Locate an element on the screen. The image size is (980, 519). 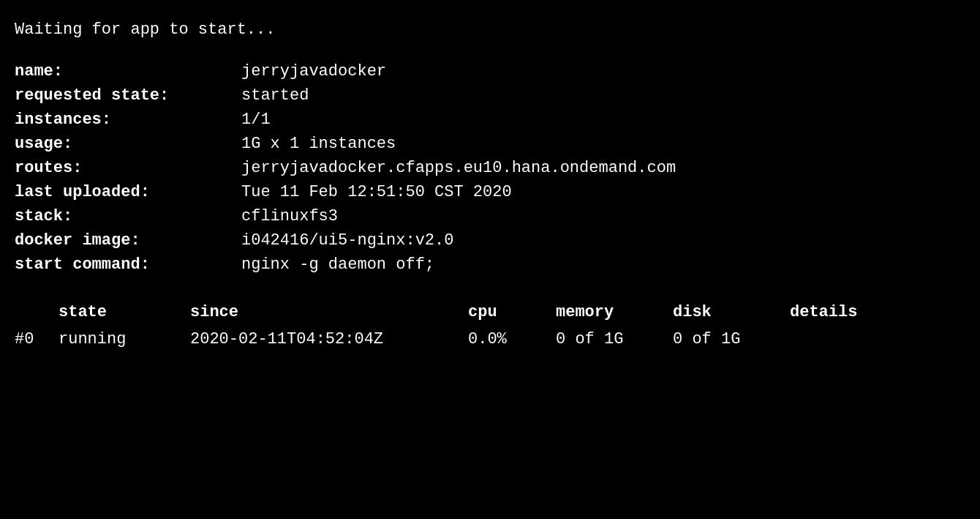
start-command-row: start command: nginx -g daemon off; is located at coordinates (345, 265).